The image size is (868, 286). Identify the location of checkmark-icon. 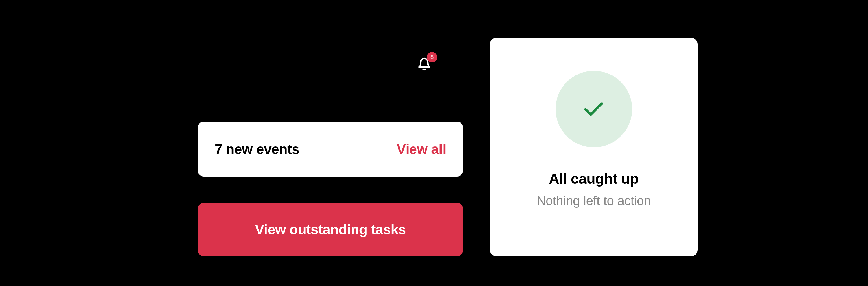
(594, 109).